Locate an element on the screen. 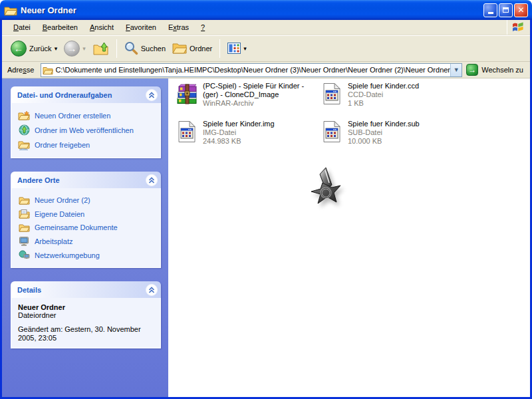 Image resolution: width=532 pixels, height=399 pixels. publish-web-icon is located at coordinates (24, 130).